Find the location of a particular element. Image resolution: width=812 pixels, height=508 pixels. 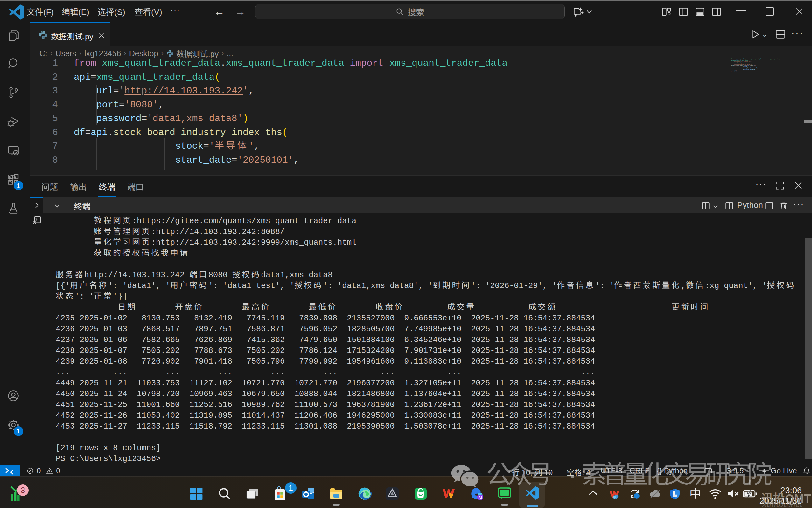

svg-text: AI is located at coordinates (480, 497).